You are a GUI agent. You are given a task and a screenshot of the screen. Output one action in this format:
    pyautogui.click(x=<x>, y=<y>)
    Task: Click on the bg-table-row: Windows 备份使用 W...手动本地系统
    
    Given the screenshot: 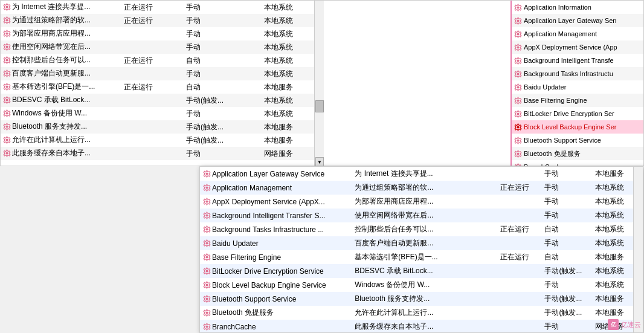 What is the action you would take?
    pyautogui.click(x=162, y=114)
    